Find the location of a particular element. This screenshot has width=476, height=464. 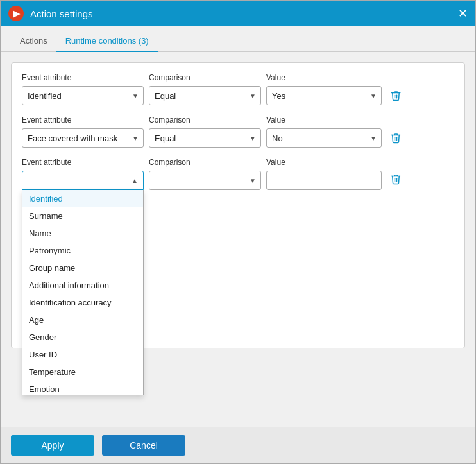

condition-row-2: Event attribute Face covered with mask ▼… is located at coordinates (238, 132).